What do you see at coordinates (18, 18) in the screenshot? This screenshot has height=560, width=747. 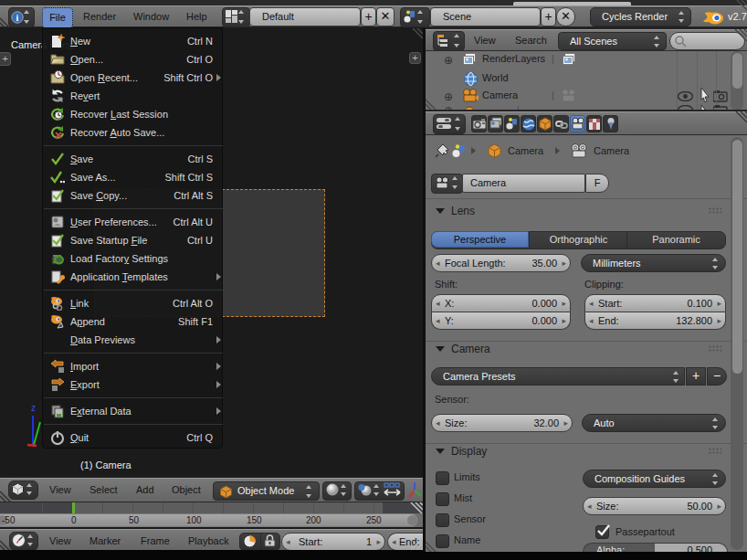 I see `svg-text: i` at bounding box center [18, 18].